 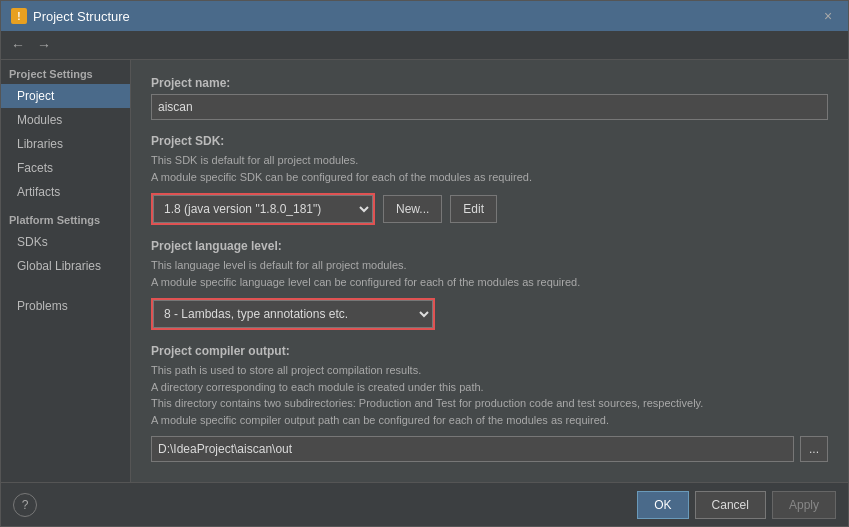 I want to click on sdk-select-wrapper: 1.8 (java version "1.8.0_181"), so click(x=263, y=209).